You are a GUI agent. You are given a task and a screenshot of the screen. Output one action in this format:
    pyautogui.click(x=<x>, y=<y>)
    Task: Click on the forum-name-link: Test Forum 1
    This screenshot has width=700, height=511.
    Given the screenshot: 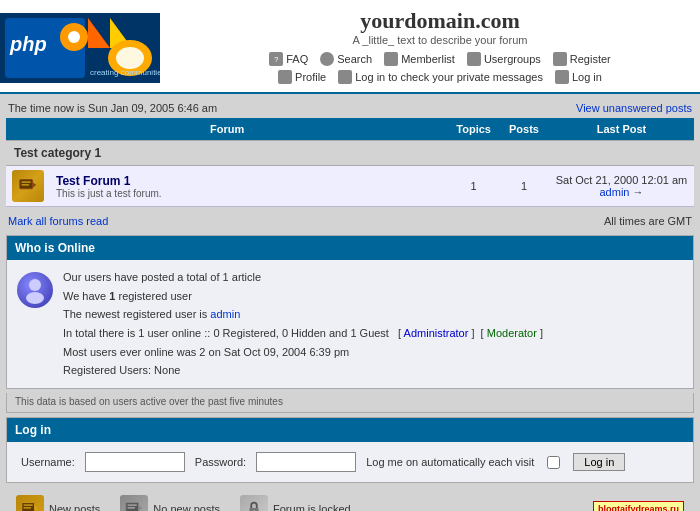 What is the action you would take?
    pyautogui.click(x=93, y=181)
    